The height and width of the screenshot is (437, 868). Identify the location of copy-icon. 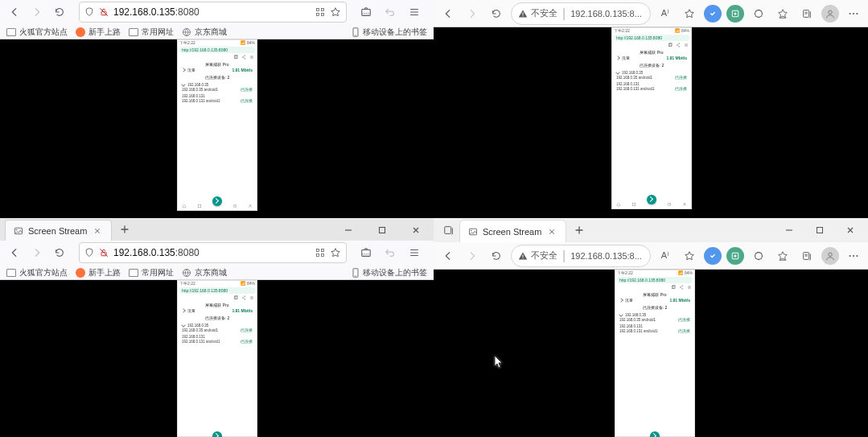
(673, 287).